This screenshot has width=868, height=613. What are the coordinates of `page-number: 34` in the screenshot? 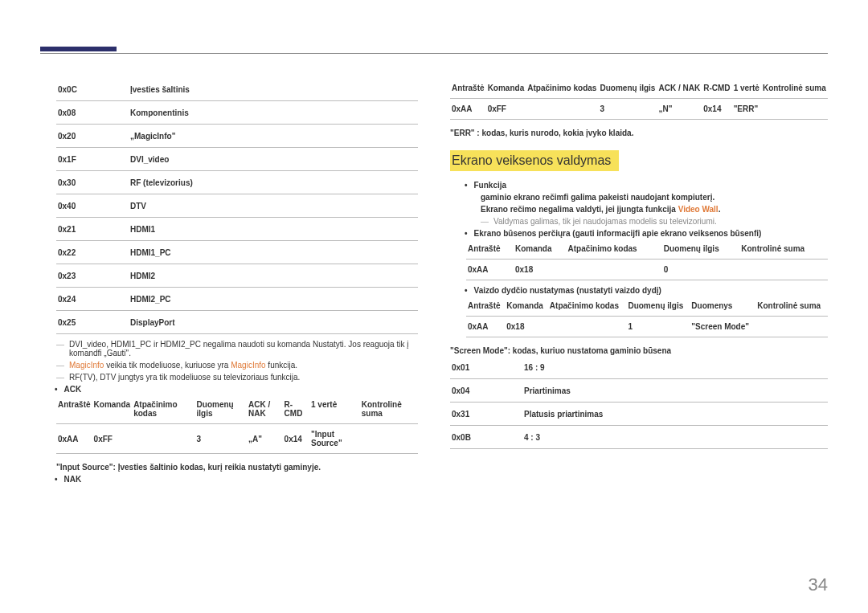 It's located at (818, 585).